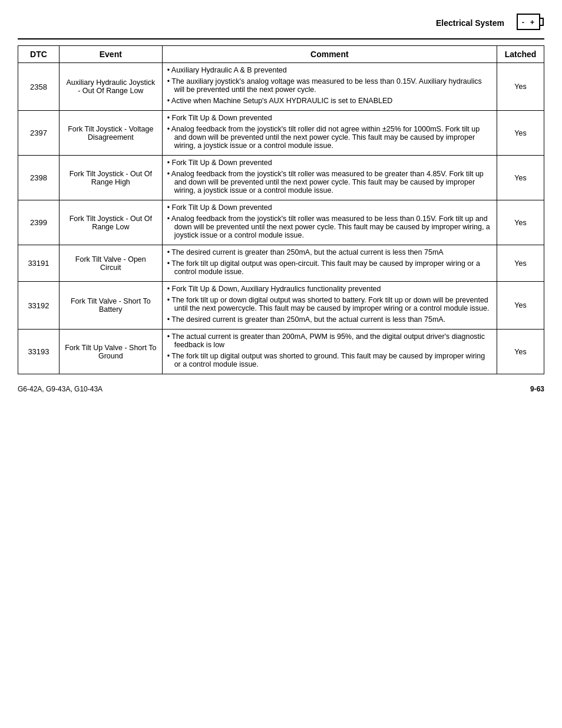 The height and width of the screenshot is (728, 562). I want to click on comment-cell: Auxiliary Hydraulic A & B preventedThe a…, so click(329, 87).